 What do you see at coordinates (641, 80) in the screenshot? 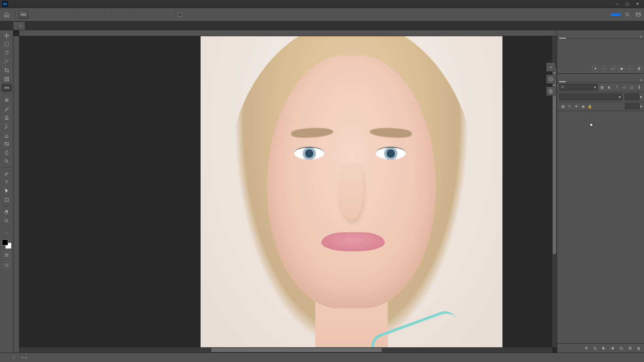
I see `layers-panel-menu-icon: ≡` at bounding box center [641, 80].